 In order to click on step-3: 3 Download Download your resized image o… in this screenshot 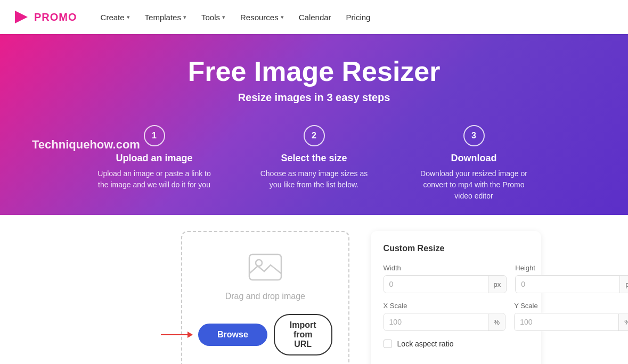, I will do `click(474, 163)`.